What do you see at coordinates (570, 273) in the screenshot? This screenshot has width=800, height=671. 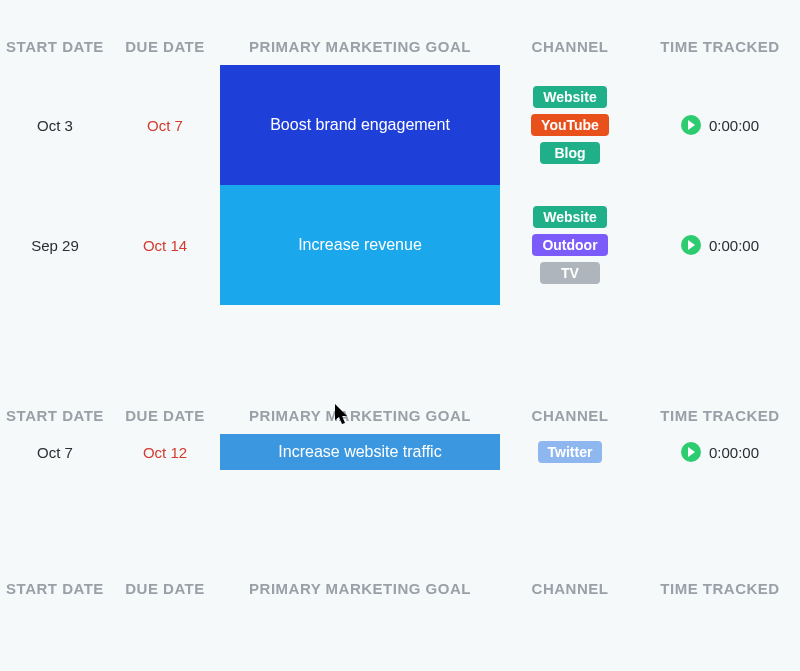 I see `channel-tag: TV` at bounding box center [570, 273].